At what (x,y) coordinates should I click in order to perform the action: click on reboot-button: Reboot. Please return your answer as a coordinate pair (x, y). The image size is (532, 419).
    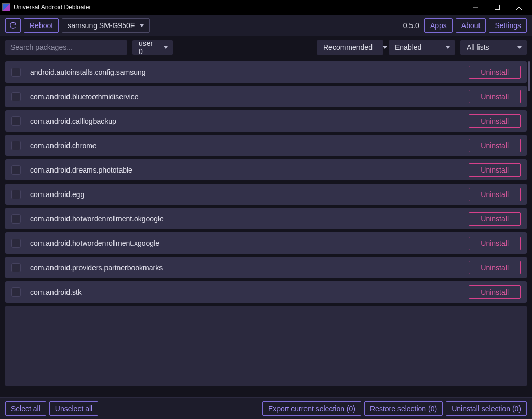
    Looking at the image, I should click on (42, 25).